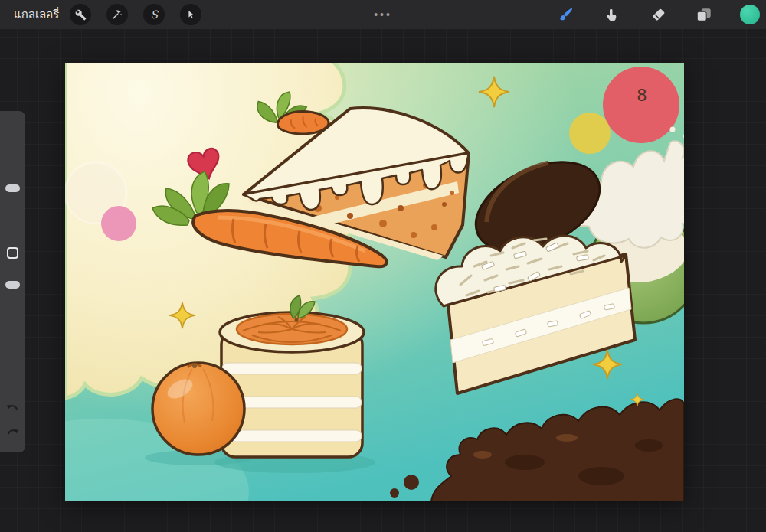  What do you see at coordinates (612, 15) in the screenshot?
I see `smudge-tool-button` at bounding box center [612, 15].